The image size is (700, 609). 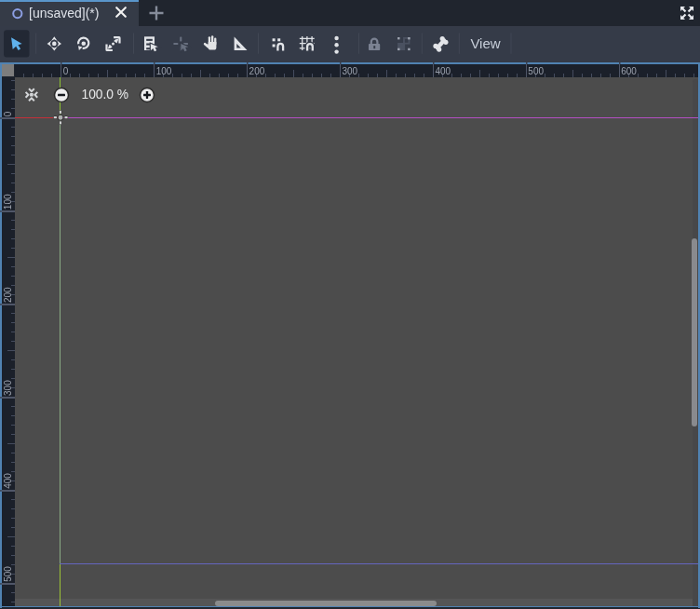 I want to click on svg-text: 300, so click(x=7, y=387).